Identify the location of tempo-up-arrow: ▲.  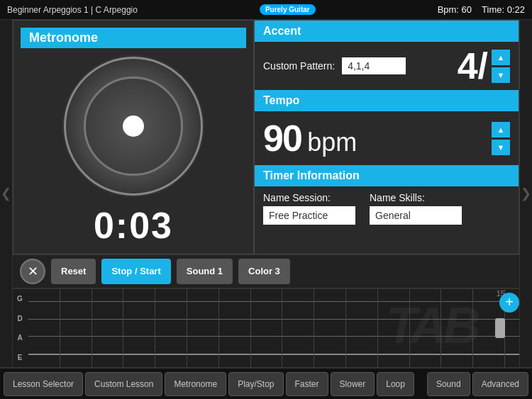
(501, 130).